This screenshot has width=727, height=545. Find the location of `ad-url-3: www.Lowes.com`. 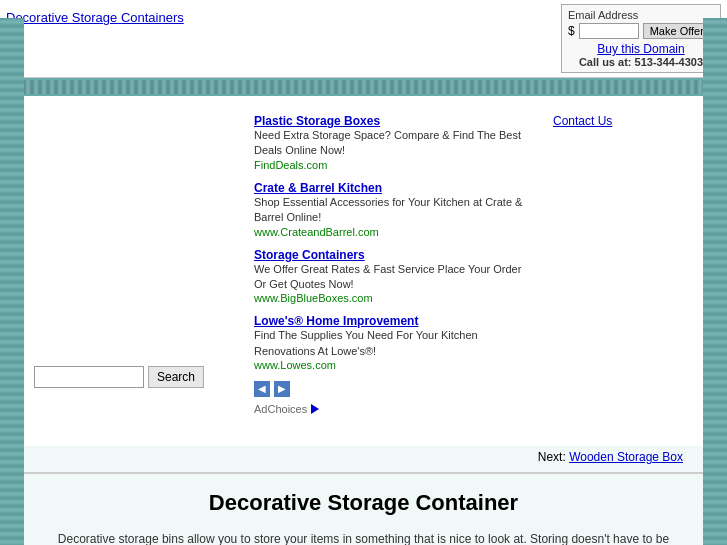

ad-url-3: www.Lowes.com is located at coordinates (394, 365).